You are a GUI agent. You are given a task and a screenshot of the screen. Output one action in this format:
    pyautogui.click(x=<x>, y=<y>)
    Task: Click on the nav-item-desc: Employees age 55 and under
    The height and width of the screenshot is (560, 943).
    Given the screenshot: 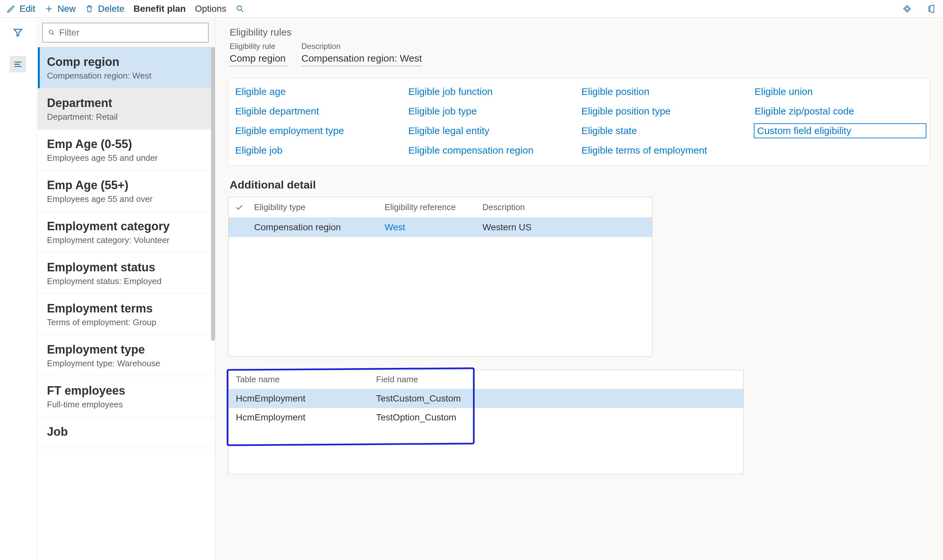 What is the action you would take?
    pyautogui.click(x=126, y=158)
    